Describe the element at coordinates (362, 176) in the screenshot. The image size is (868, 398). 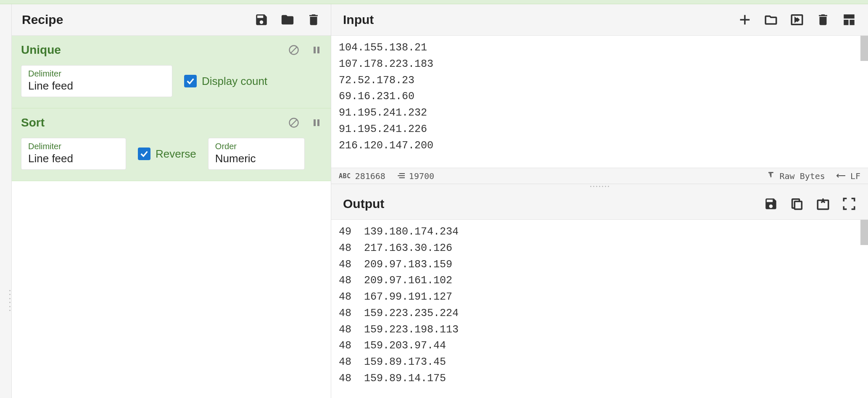
I see `char-count: ABC 281668` at that location.